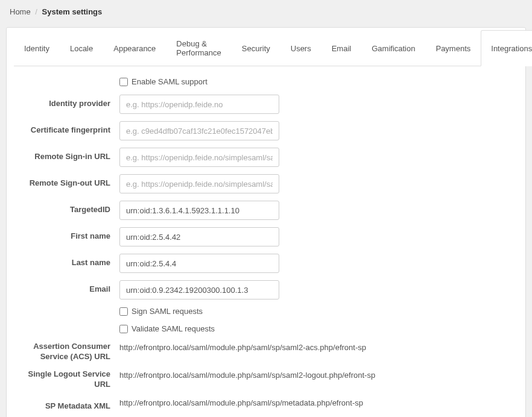 This screenshot has width=532, height=417. I want to click on breadcrumb: Home / System settings, so click(266, 12).